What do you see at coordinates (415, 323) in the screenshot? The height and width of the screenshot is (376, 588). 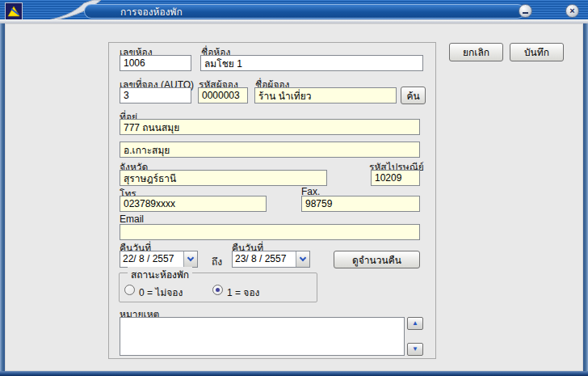 I see `notes-scroll-up-button: ▲` at bounding box center [415, 323].